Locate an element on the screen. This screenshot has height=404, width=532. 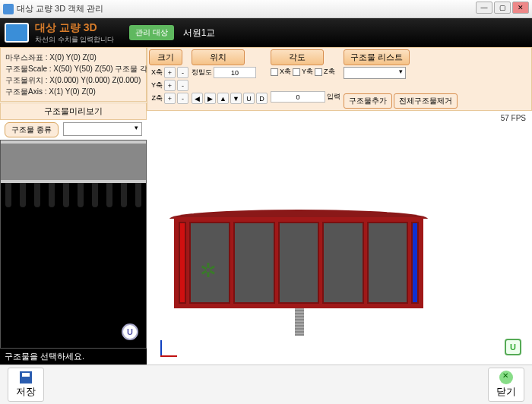
d-button: D is located at coordinates (261, 99).